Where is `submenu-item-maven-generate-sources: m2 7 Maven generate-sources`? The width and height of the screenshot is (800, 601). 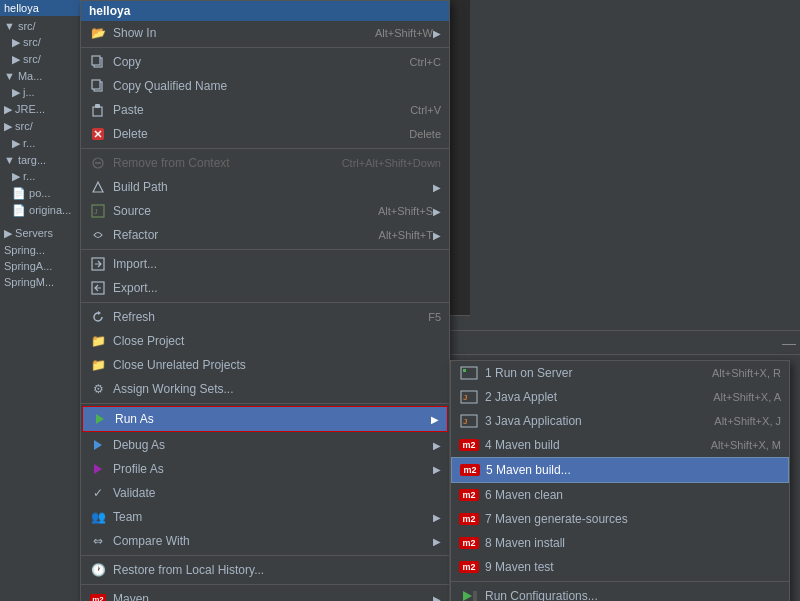
submenu-item-maven-generate-sources: m2 7 Maven generate-sources is located at coordinates (620, 519).